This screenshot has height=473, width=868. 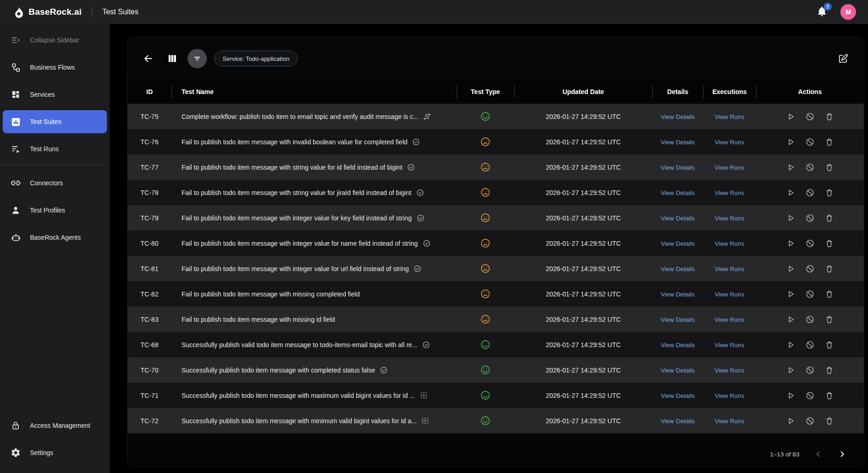 What do you see at coordinates (55, 453) in the screenshot?
I see `sidebar-item-settings: Settings` at bounding box center [55, 453].